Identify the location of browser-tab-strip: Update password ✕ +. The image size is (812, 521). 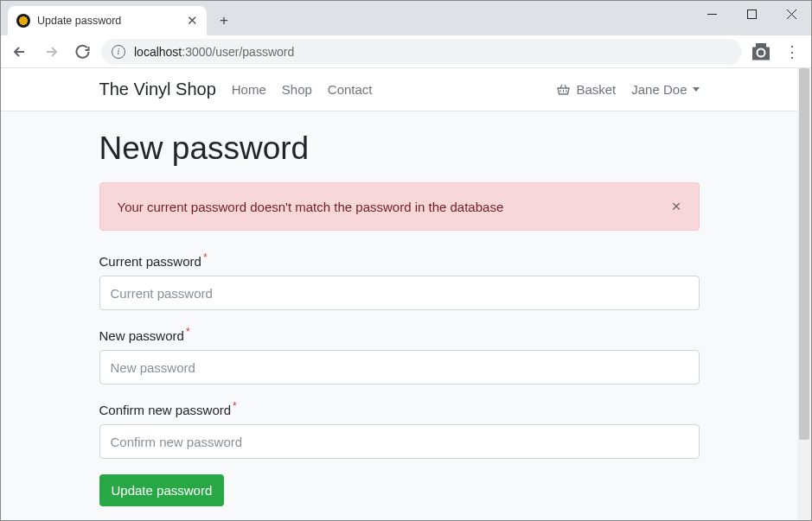
(406, 18).